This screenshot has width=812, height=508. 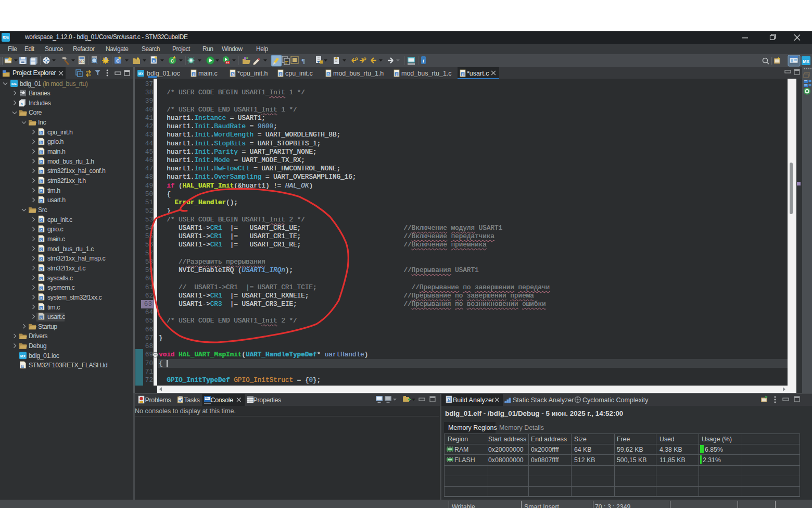 I want to click on svg-text: mod_bus_rtu_1.h, so click(x=358, y=73).